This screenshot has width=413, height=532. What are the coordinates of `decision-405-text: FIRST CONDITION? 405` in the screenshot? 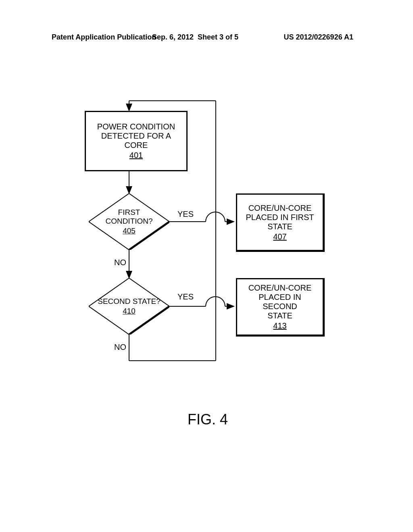 It's located at (129, 222).